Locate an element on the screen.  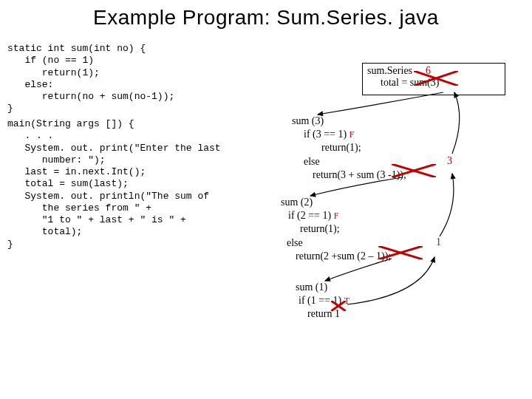
trace2-cond: if (2 == 1) is located at coordinates (310, 216).